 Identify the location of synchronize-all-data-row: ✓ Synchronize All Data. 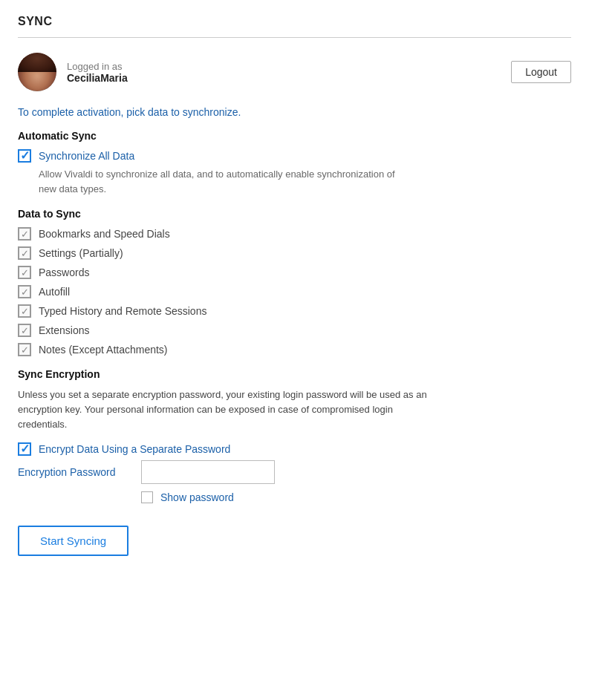
(294, 156).